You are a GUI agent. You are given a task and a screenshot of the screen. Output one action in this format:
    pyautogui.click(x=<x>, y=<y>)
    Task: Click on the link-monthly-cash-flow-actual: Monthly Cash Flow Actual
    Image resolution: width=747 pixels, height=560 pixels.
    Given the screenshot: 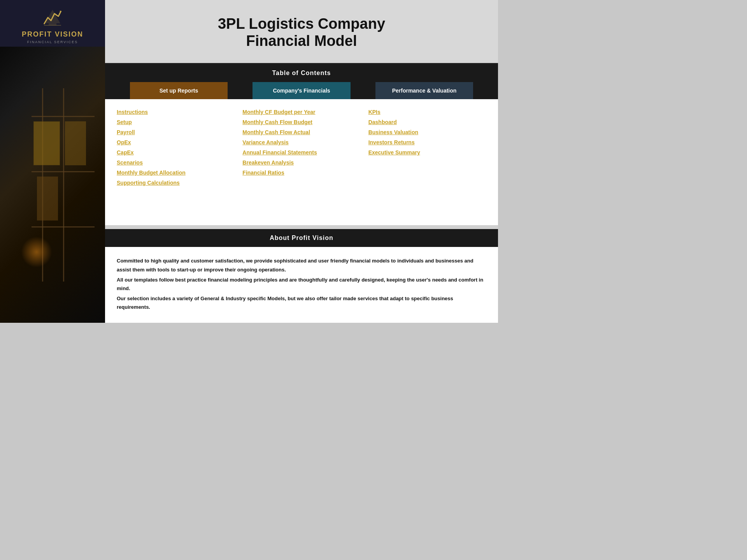 What is the action you would take?
    pyautogui.click(x=301, y=132)
    